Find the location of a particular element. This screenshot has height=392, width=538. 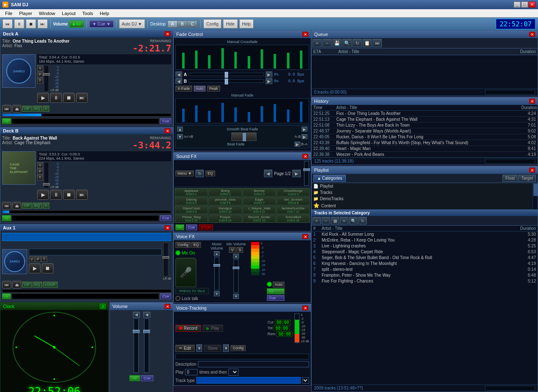

volume-close: ✕ is located at coordinates (167, 306).